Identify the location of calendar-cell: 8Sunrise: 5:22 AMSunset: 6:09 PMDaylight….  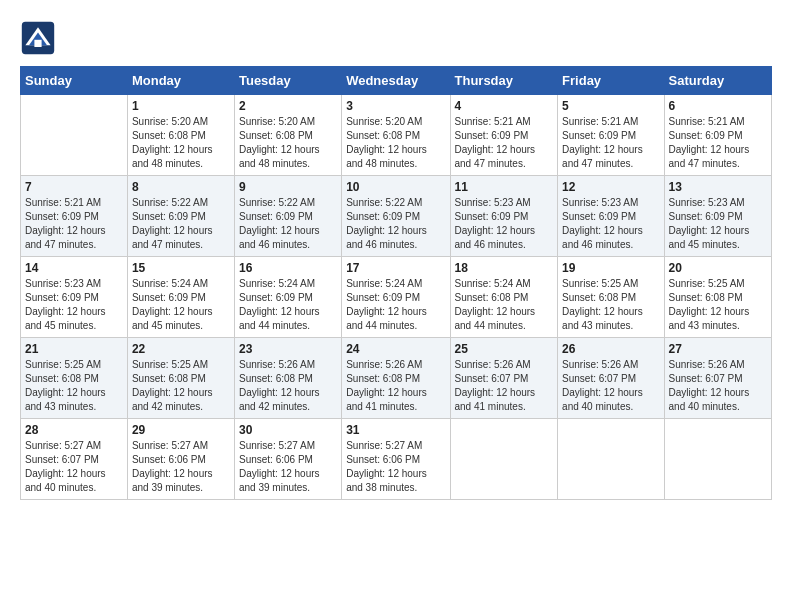
(180, 216).